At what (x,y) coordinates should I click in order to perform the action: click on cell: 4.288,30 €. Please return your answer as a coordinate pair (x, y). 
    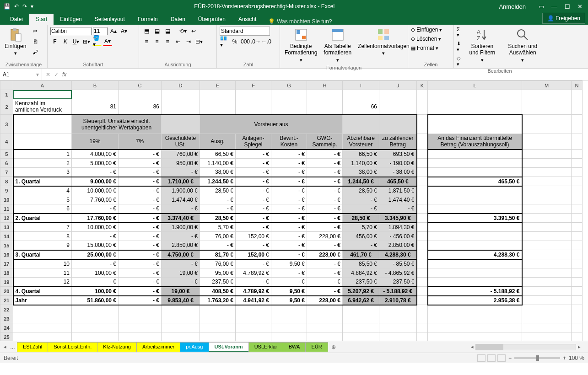
    Looking at the image, I should click on (475, 255).